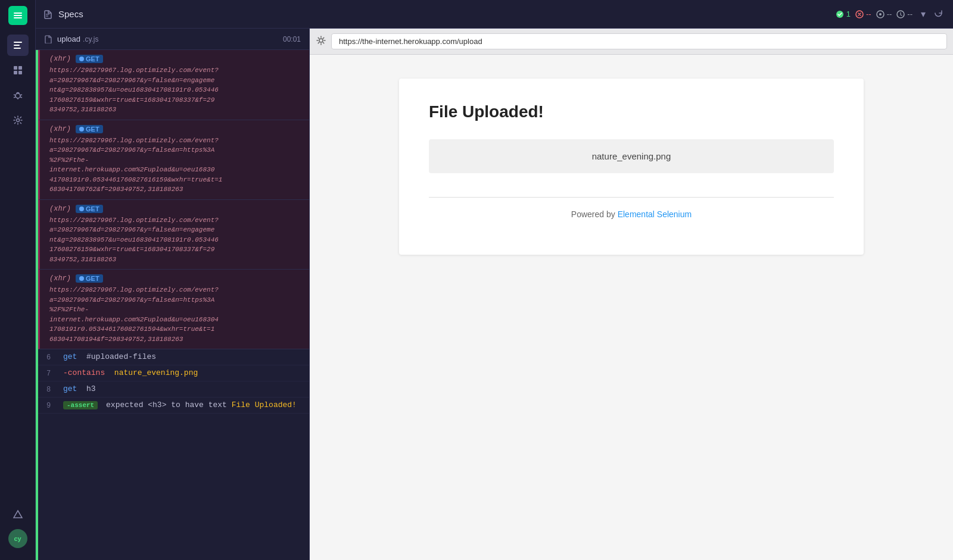 The width and height of the screenshot is (953, 560). What do you see at coordinates (864, 14) in the screenshot?
I see `fail-badge: --` at bounding box center [864, 14].